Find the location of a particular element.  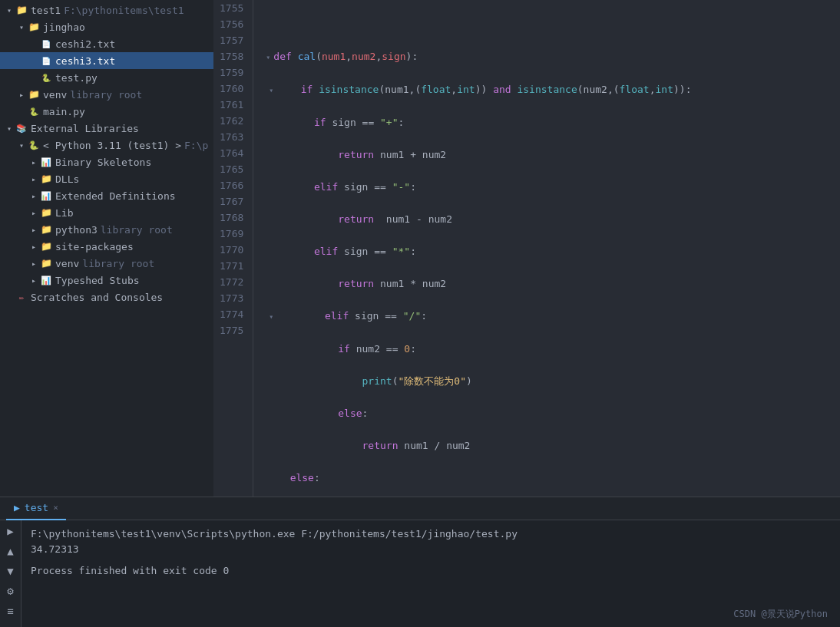

sidebar-item-jinghao: 📁 jinghao is located at coordinates (107, 27).